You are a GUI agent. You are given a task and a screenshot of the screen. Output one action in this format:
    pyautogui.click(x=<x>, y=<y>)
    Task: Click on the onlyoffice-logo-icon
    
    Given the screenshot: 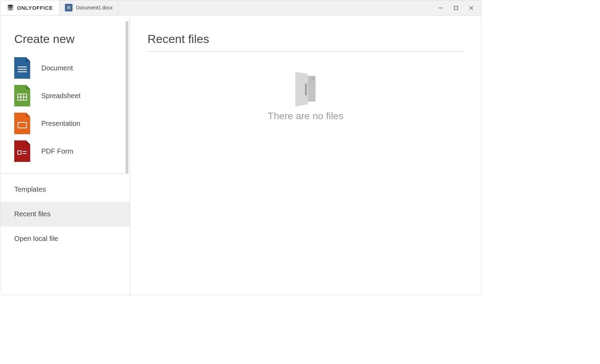 What is the action you would take?
    pyautogui.click(x=10, y=8)
    